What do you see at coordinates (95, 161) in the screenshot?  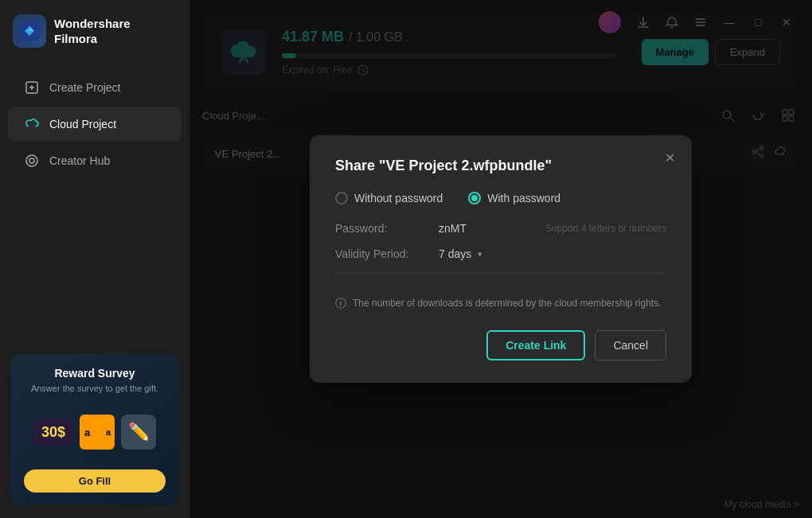 I see `sidebar-item-creator-hub: Creator Hub` at bounding box center [95, 161].